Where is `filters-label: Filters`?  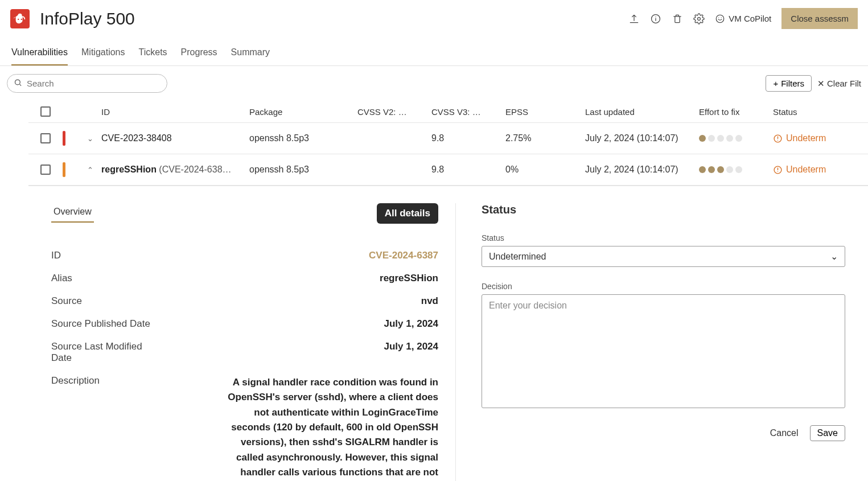
filters-label: Filters is located at coordinates (792, 83).